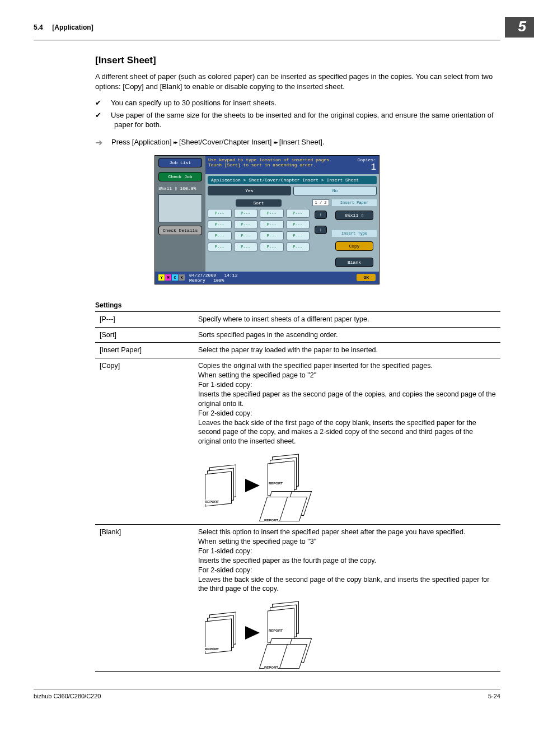  What do you see at coordinates (350, 486) in the screenshot?
I see `copy-diagram: REPORT REPORT REPORT` at bounding box center [350, 486].